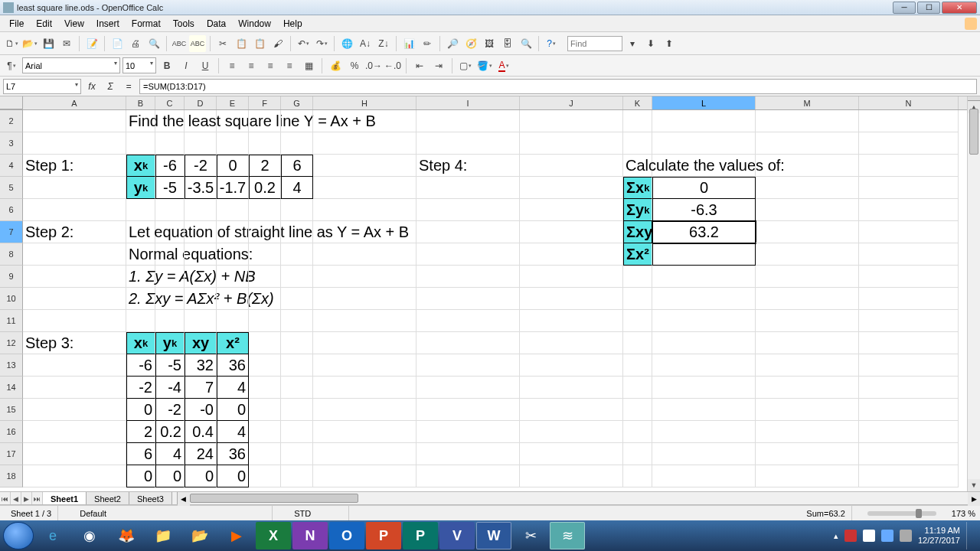 Image resolution: width=980 pixels, height=551 pixels. Describe the element at coordinates (11, 66) in the screenshot. I see `styles-button: ¶` at that location.